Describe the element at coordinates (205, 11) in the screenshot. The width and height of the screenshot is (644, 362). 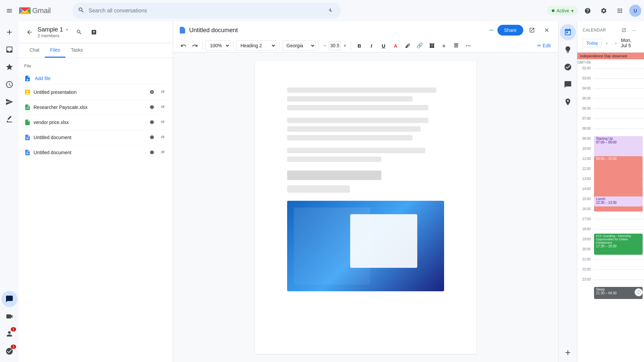
I see `search-input` at that location.